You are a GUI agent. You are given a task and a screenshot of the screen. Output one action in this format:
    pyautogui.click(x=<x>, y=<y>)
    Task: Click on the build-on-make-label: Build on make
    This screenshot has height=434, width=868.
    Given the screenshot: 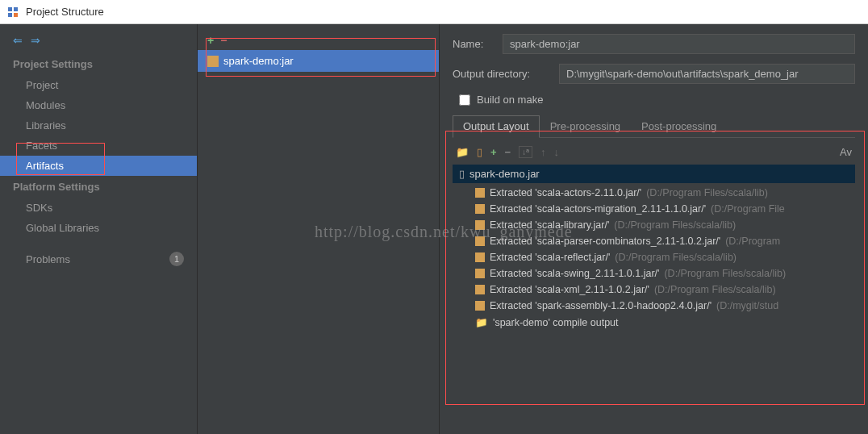 What is the action you would take?
    pyautogui.click(x=510, y=100)
    